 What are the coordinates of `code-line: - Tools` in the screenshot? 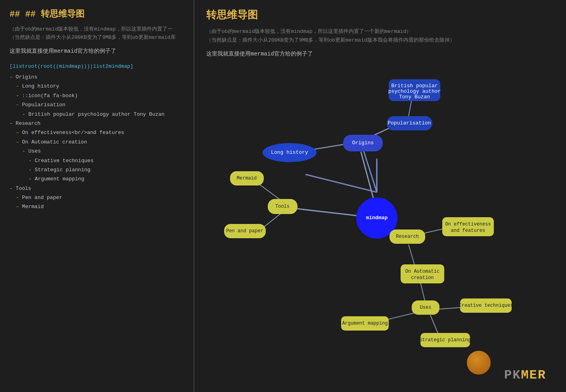 It's located at (97, 189).